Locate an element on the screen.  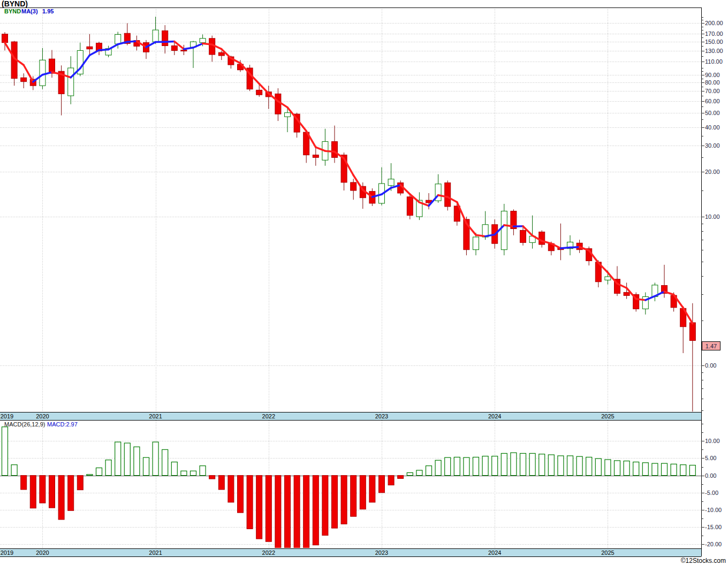
last-price-flag-text: 1.47 is located at coordinates (711, 346).